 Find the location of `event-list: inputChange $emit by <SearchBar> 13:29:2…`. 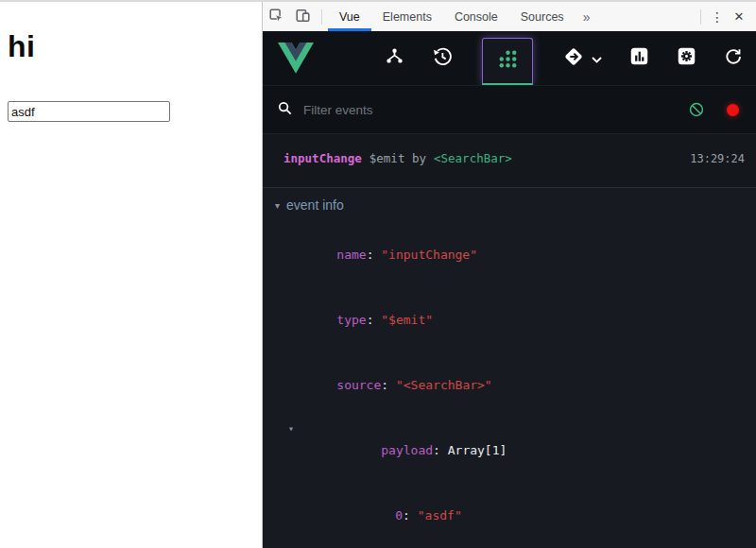

event-list: inputChange $emit by <SearchBar> 13:29:2… is located at coordinates (509, 161).